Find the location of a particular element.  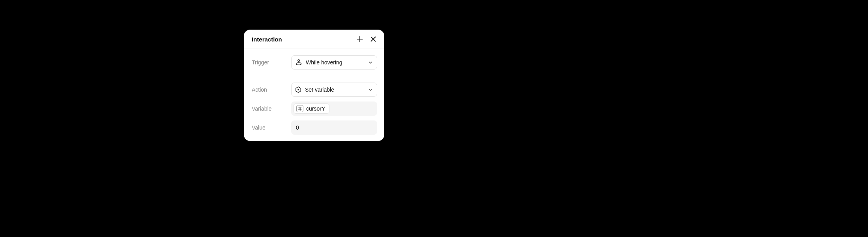

variable-name: cursorY is located at coordinates (316, 109).